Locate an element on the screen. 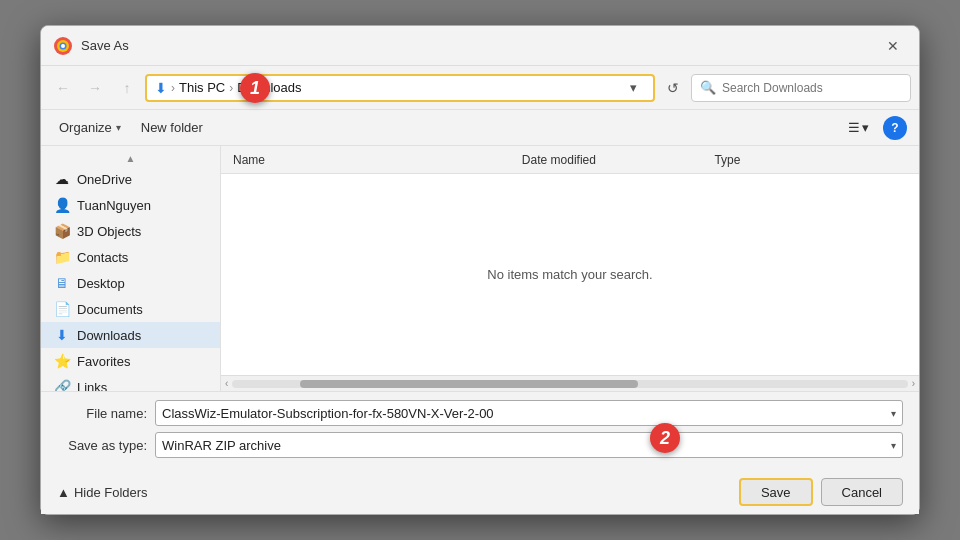  downloads-icon: ⬇ is located at coordinates (62, 335).